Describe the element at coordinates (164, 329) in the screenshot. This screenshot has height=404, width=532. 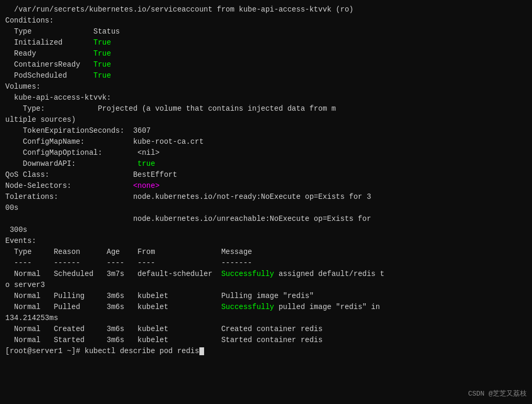
I see `terminal-text: Normal Created 3m6s kubelet Created cont…` at that location.